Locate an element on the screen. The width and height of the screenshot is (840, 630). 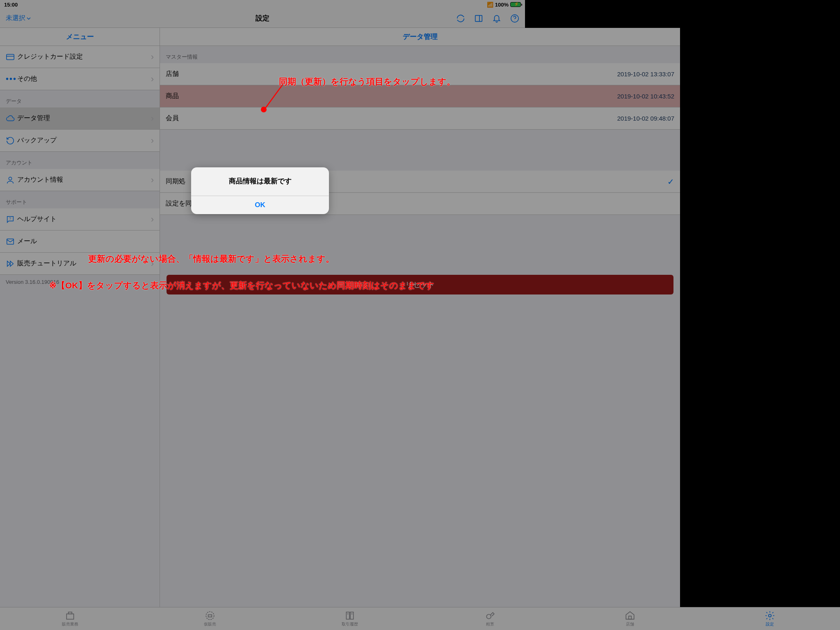
annotation-dot is located at coordinates (264, 110).